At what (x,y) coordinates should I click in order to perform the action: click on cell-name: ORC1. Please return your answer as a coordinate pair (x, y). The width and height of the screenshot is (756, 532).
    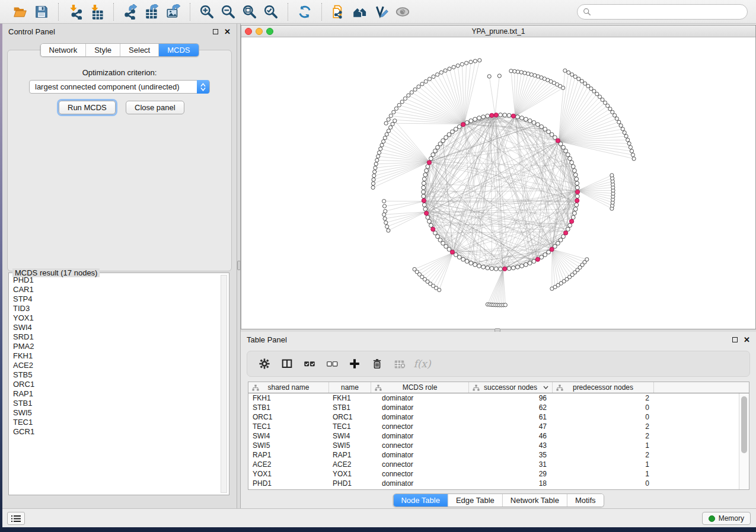
    Looking at the image, I should click on (350, 417).